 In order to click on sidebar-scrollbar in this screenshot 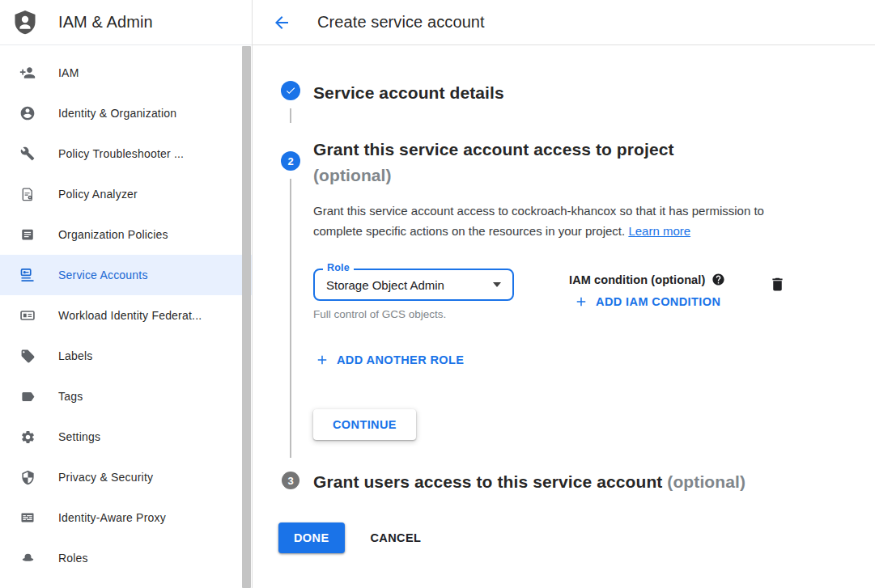, I will do `click(246, 317)`.